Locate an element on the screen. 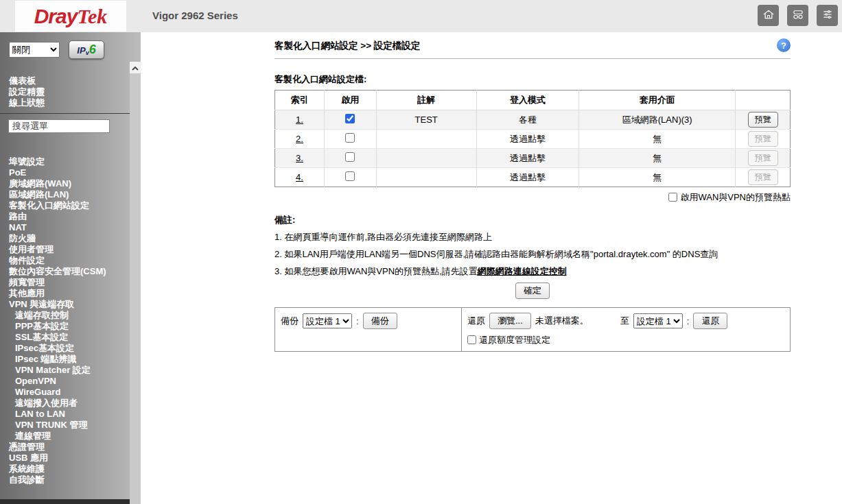  profile-4-link: 4. is located at coordinates (299, 177).